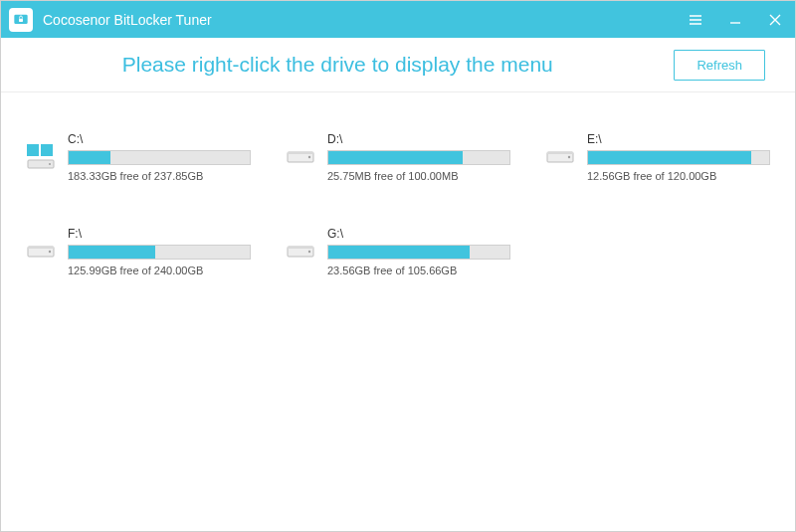  I want to click on drive-status: 12.56GB free of 120.00GB, so click(679, 176).